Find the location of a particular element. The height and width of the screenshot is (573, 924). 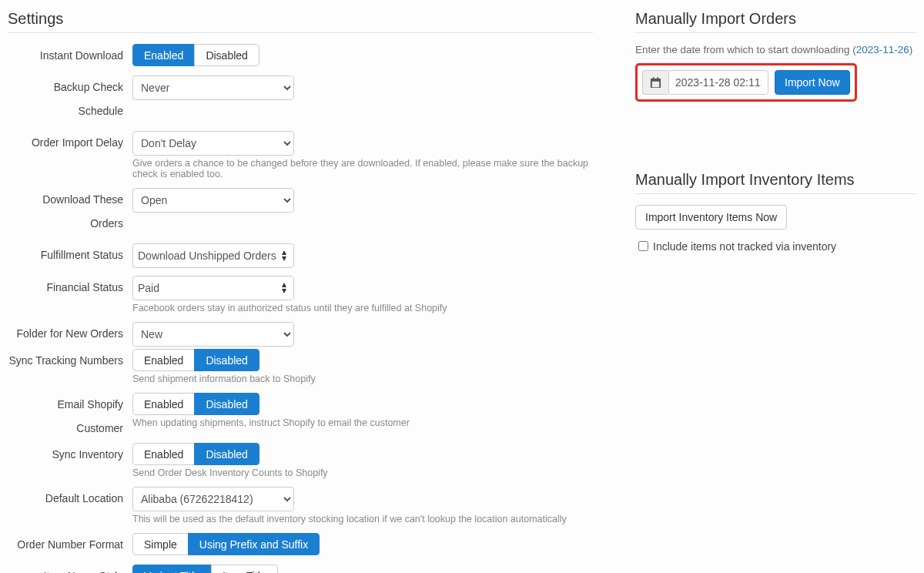

manual-orders-date-link: 2023-11-26 is located at coordinates (882, 49).